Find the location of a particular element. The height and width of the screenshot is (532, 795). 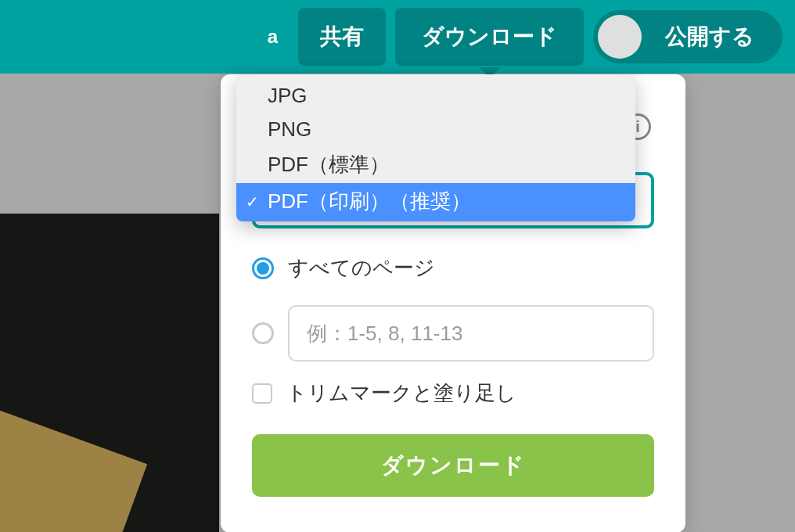

download-button: ダウンロード is located at coordinates (453, 466).